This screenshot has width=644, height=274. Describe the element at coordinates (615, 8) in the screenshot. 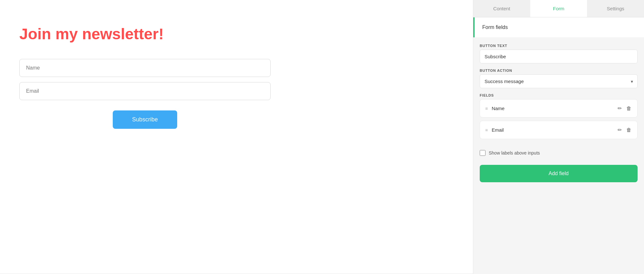

I see `tab-settings: Settings` at that location.